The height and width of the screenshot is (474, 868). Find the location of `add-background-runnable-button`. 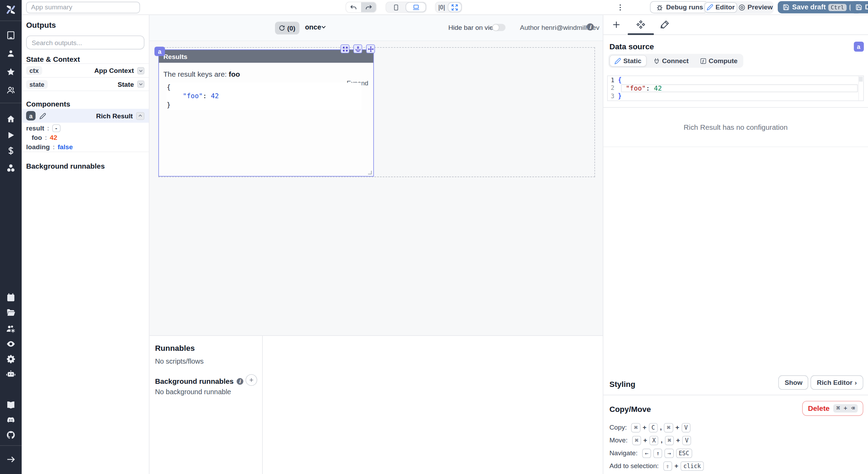

add-background-runnable-button is located at coordinates (251, 380).